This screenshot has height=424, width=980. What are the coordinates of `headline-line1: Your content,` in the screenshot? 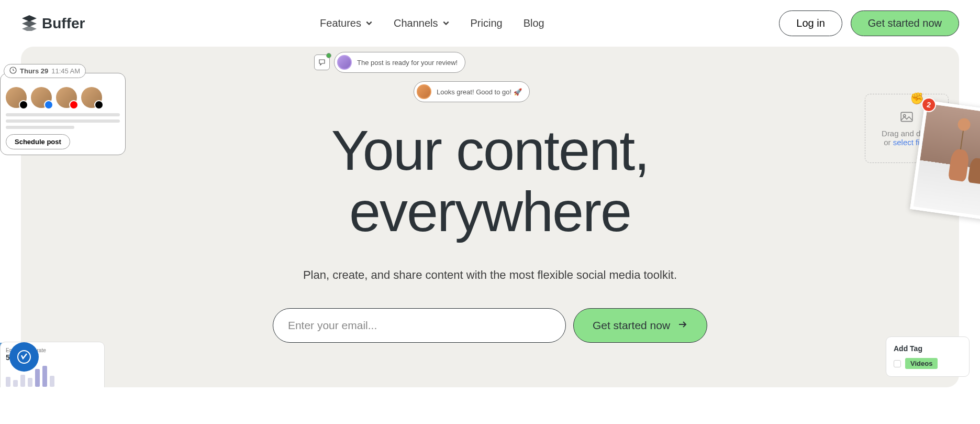 It's located at (490, 151).